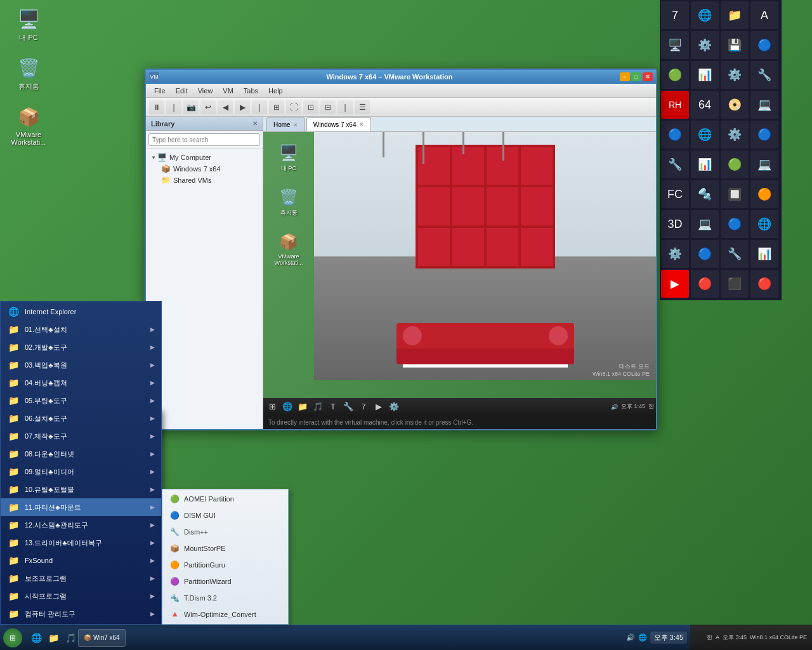 The image size is (812, 650). Describe the element at coordinates (225, 532) in the screenshot. I see `sub-dism: 🔧 Dism++` at that location.